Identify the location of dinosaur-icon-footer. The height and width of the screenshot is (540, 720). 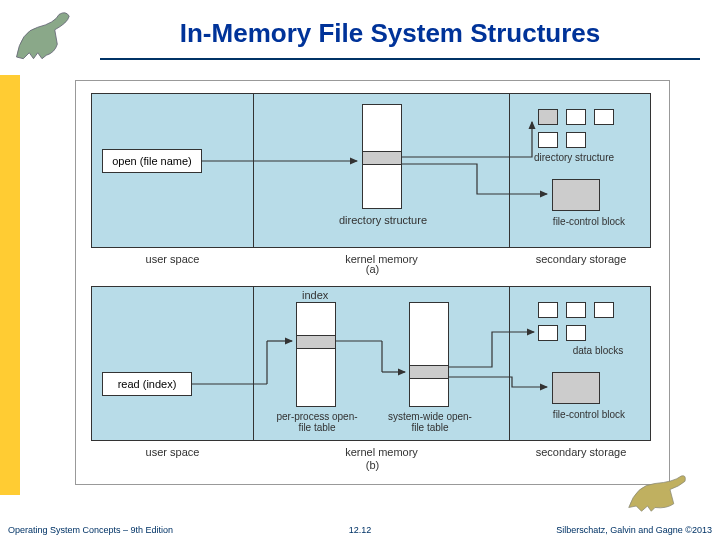
(662, 494).